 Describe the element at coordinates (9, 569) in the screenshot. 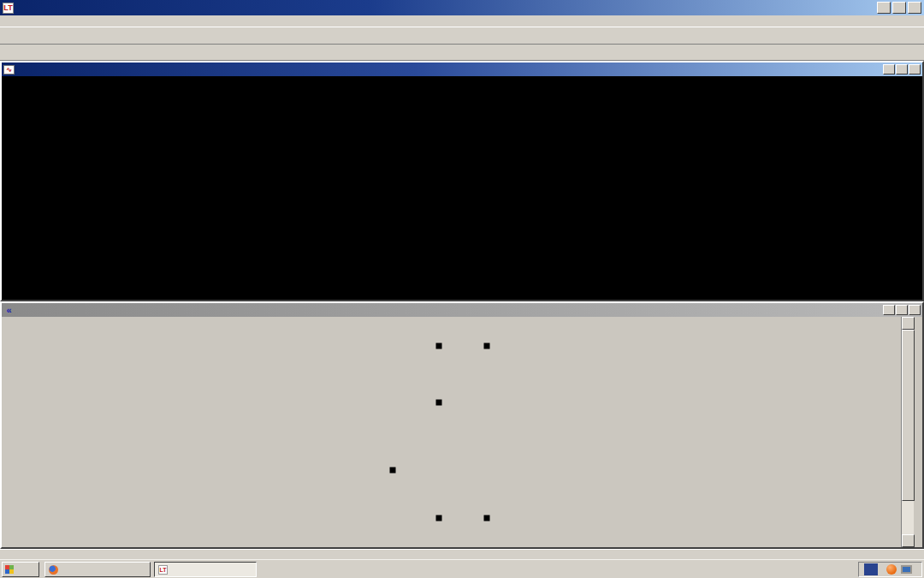

I see `windows-flag-icon` at that location.